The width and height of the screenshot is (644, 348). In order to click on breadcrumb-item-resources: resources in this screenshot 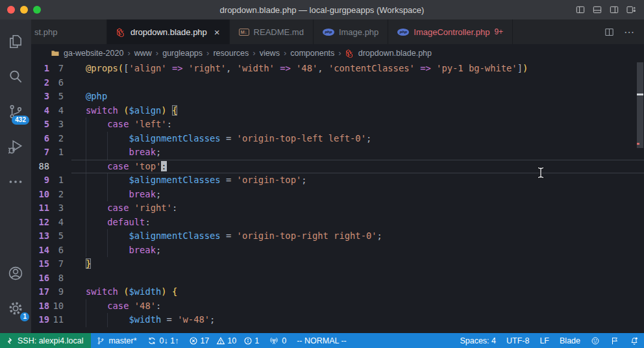, I will do `click(231, 53)`.